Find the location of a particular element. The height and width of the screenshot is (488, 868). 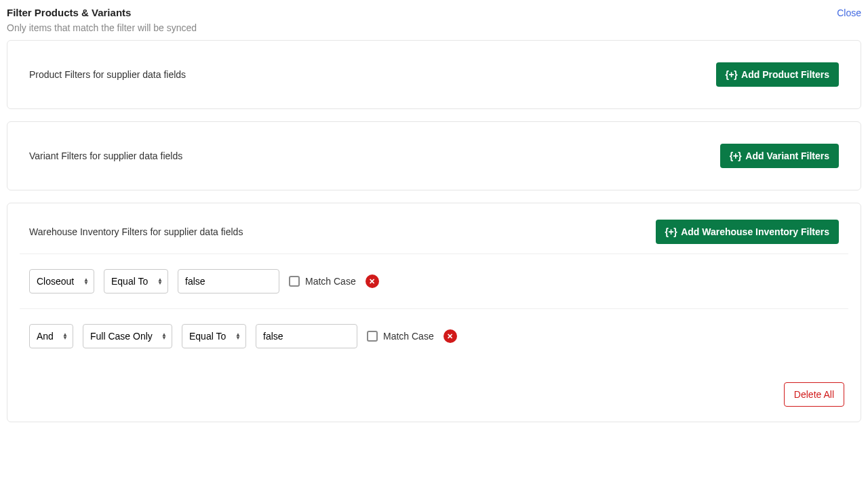

page-title: Filter Products & Variants is located at coordinates (69, 12).